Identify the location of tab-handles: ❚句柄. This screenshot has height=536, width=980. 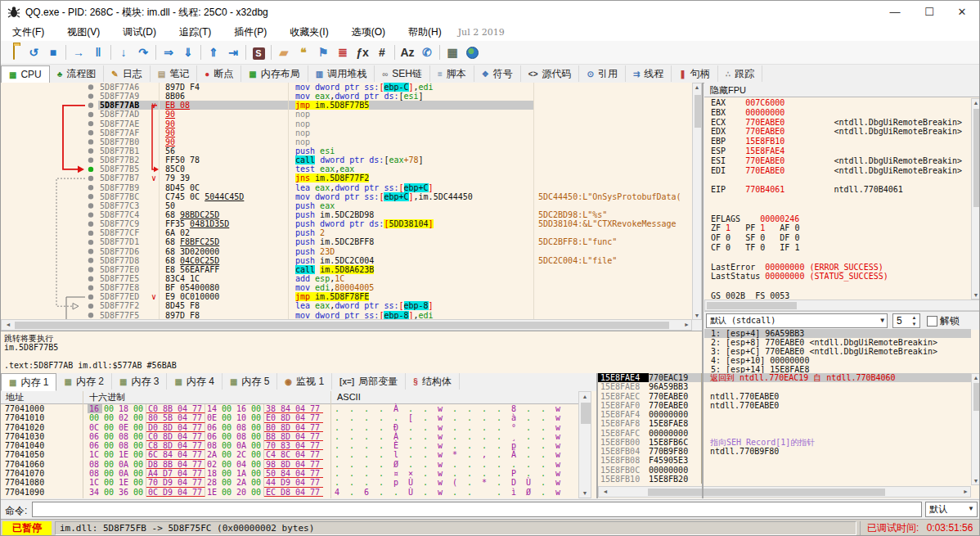
(695, 74).